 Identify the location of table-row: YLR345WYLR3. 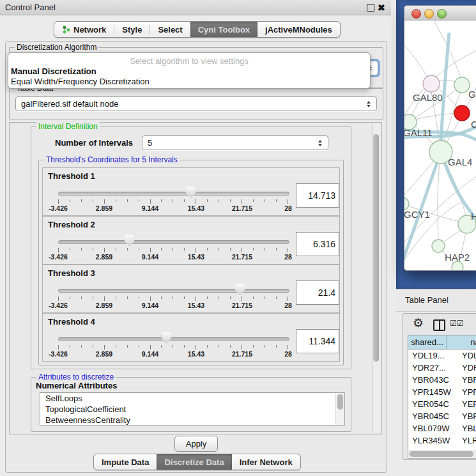
(442, 441).